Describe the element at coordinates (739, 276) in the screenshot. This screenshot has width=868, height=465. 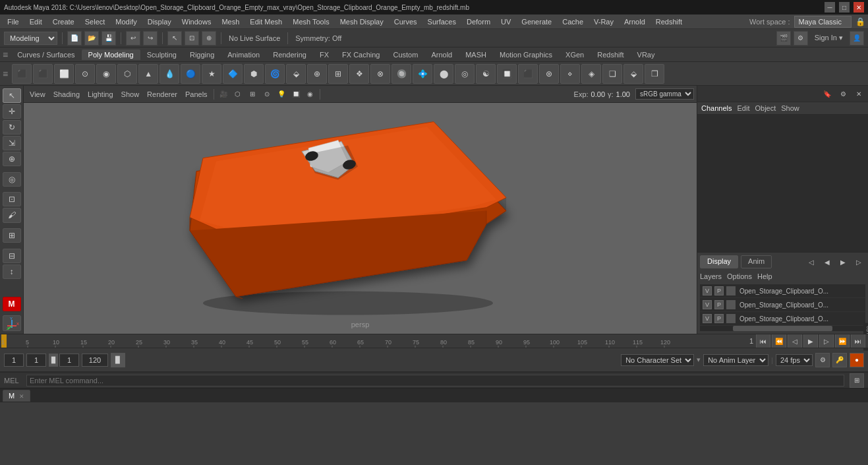
I see `layers-options: Options` at that location.